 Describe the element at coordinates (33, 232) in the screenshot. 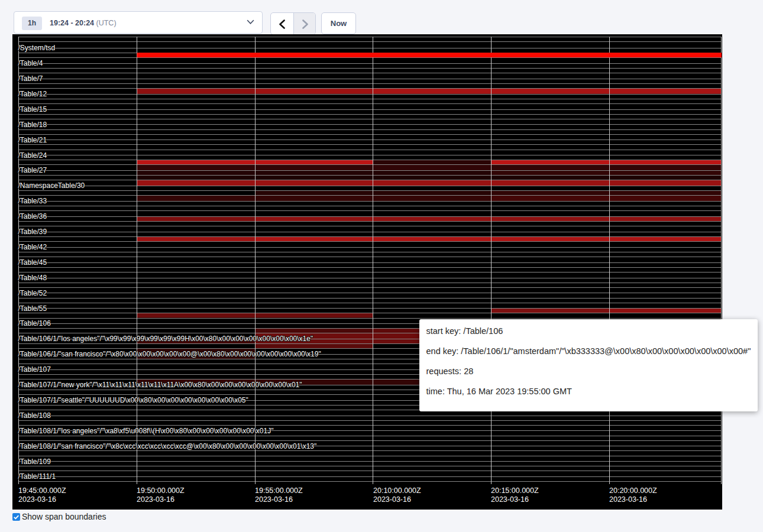

I see `svg-text: /Table/39` at that location.